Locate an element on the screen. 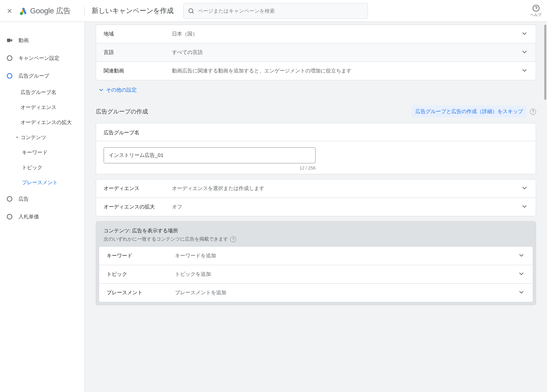 The height and width of the screenshot is (392, 547). row-label: 地域 is located at coordinates (138, 34).